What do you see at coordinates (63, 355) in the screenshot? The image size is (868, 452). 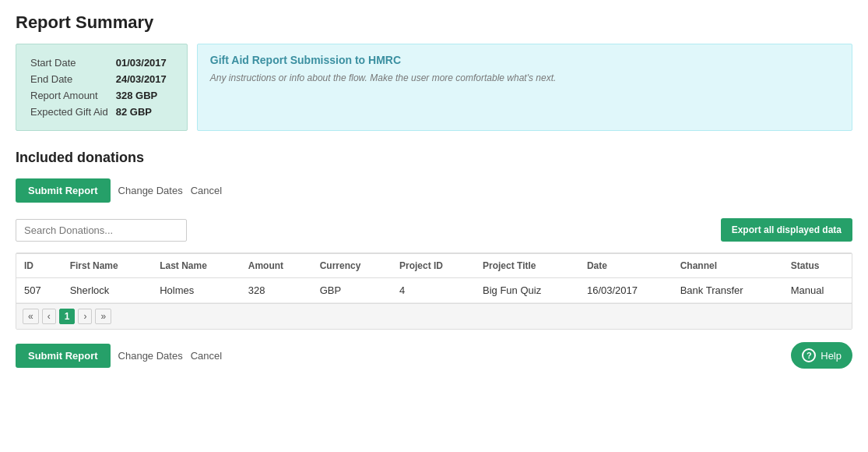 I see `submit-report-button-bottom: Submit Report` at bounding box center [63, 355].